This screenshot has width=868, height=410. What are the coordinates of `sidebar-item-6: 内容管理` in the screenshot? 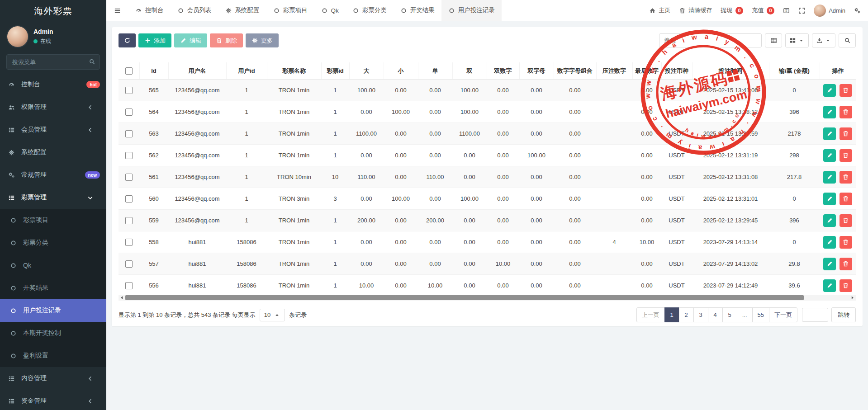 It's located at (53, 378).